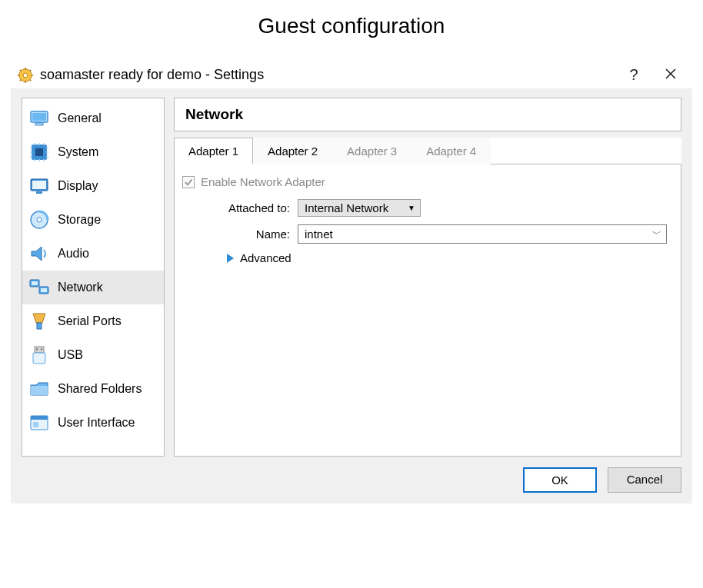  What do you see at coordinates (428, 115) in the screenshot?
I see `section-title: Network` at bounding box center [428, 115].